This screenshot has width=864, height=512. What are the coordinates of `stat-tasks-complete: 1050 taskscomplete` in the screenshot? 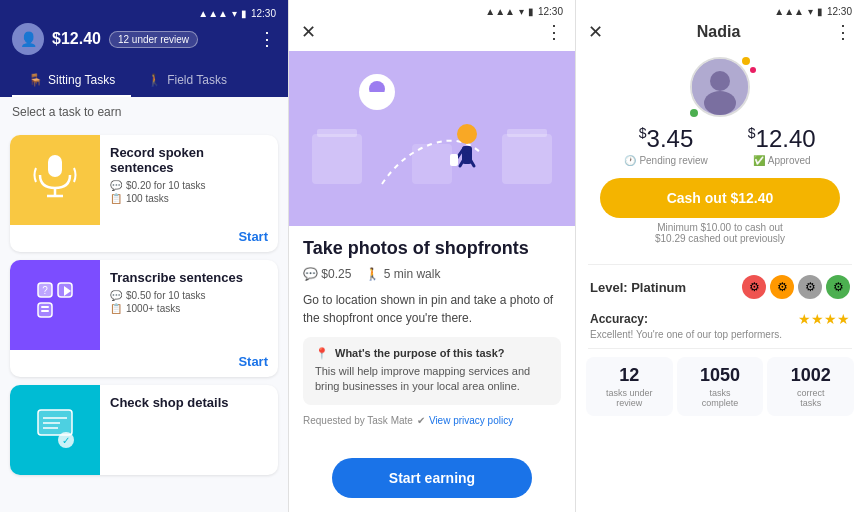 It's located at (720, 386).